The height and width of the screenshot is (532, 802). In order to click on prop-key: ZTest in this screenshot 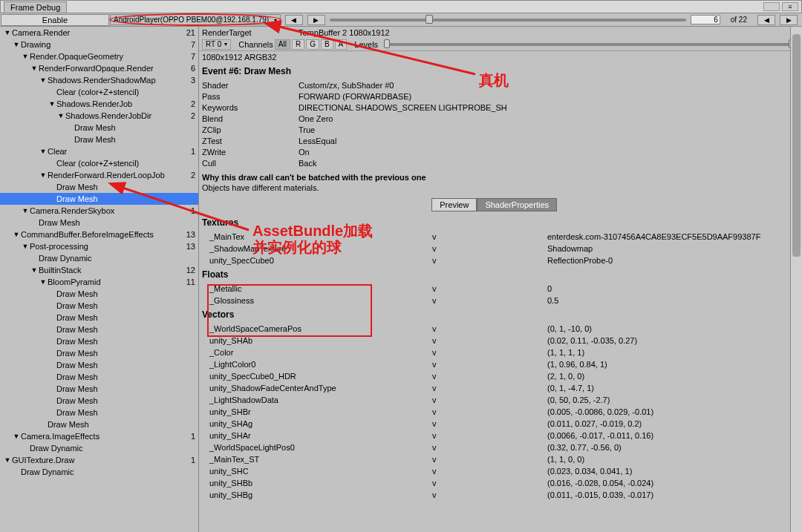, I will do `click(250, 141)`.